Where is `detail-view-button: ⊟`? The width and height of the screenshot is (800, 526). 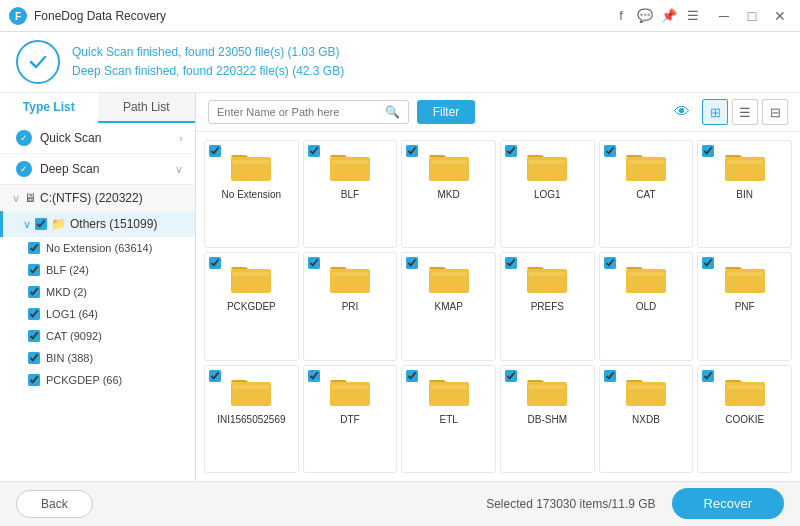
detail-view-button: ⊟ is located at coordinates (775, 112).